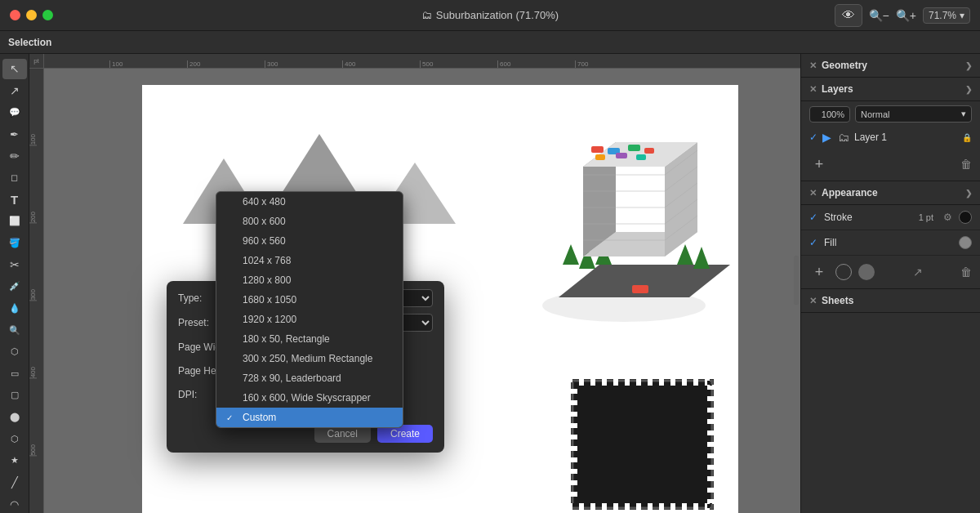 The height and width of the screenshot is (513, 980). Describe the element at coordinates (194, 64) in the screenshot. I see `ruler-mark-200: 200` at that location.